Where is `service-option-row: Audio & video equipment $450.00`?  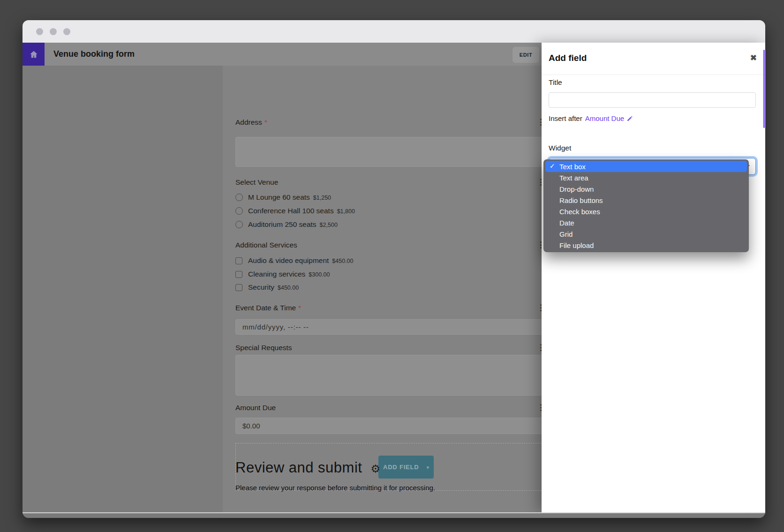 service-option-row: Audio & video equipment $450.00 is located at coordinates (294, 261).